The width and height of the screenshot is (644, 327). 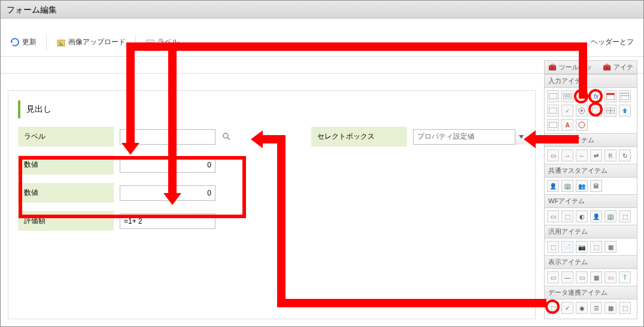 What do you see at coordinates (567, 308) in the screenshot?
I see `link2-icon: ✓` at bounding box center [567, 308].